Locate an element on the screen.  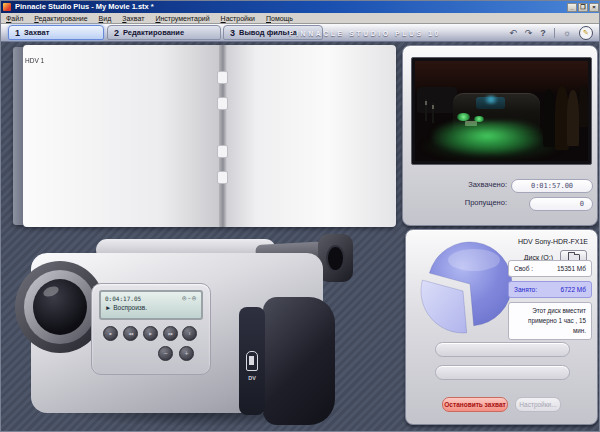
scene-cabin-glow is located at coordinates (490, 100).